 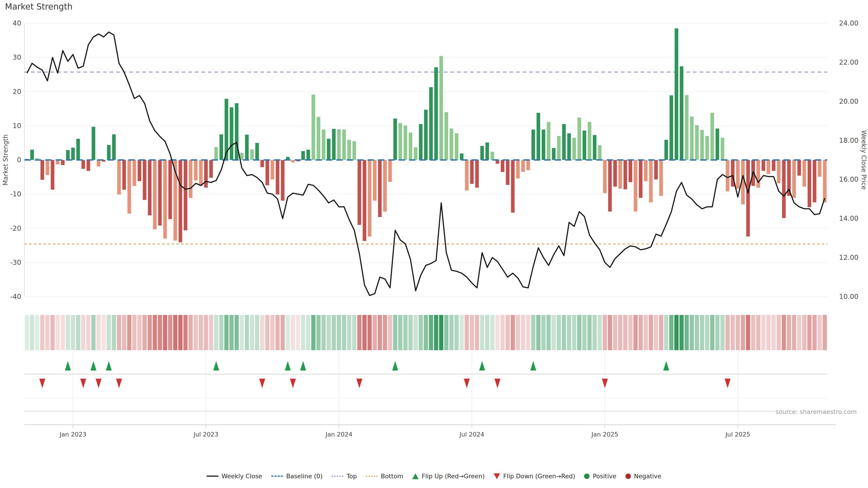 What do you see at coordinates (737, 434) in the screenshot?
I see `x-axis-label: Jul 2025` at bounding box center [737, 434].